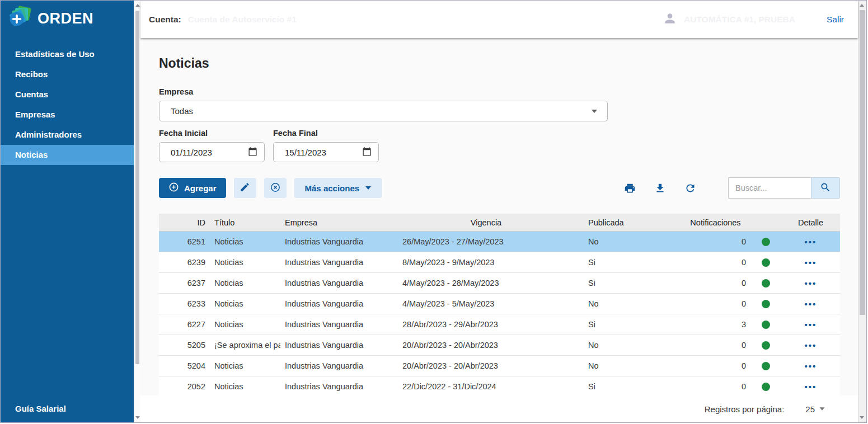 Image resolution: width=868 pixels, height=424 pixels. What do you see at coordinates (499, 346) in the screenshot?
I see `table-row: 5205 ¡Se aproxima el pa... Industrias Va…` at bounding box center [499, 346].